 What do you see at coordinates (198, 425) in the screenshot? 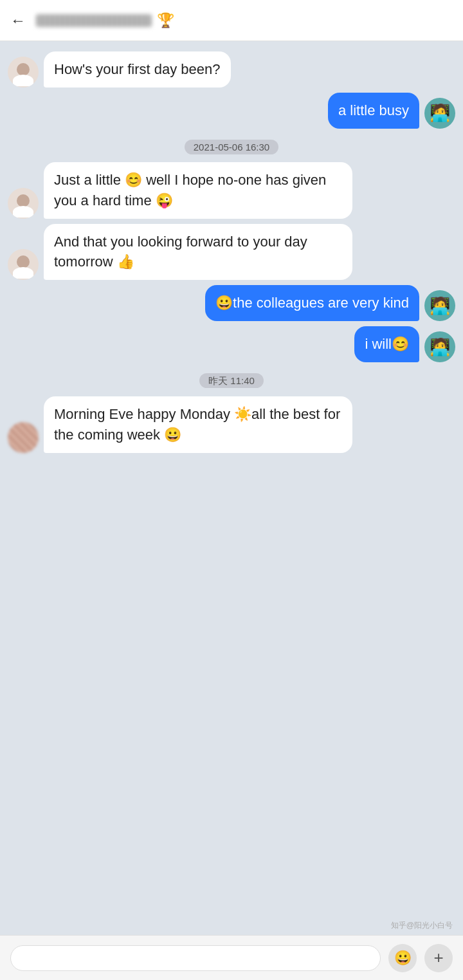
I see `message-bubble: Morning Eve happy Monday ☀️all the best …` at bounding box center [198, 425].